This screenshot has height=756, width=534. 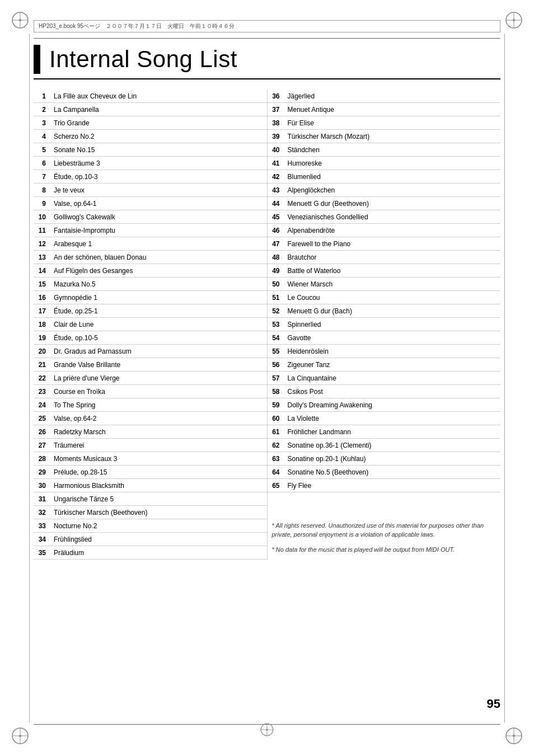 What do you see at coordinates (313, 271) in the screenshot?
I see `song-title: Battle of Waterloo` at bounding box center [313, 271].